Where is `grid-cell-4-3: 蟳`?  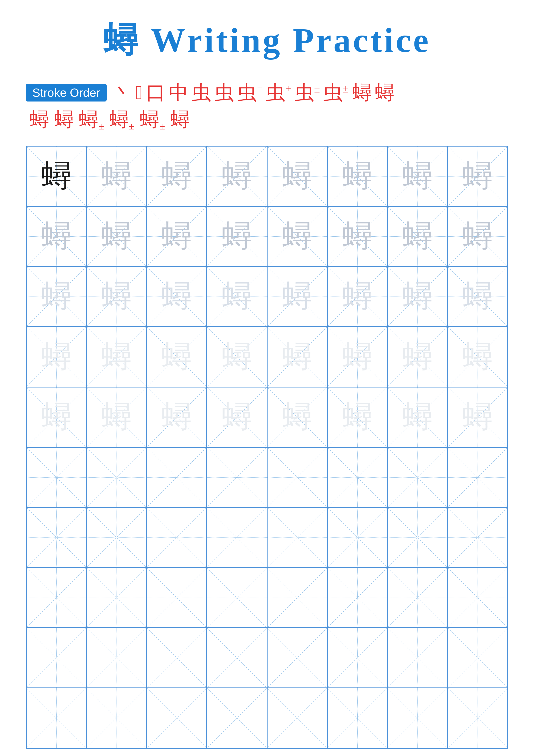
grid-cell-4-3: 蟳 is located at coordinates (177, 357).